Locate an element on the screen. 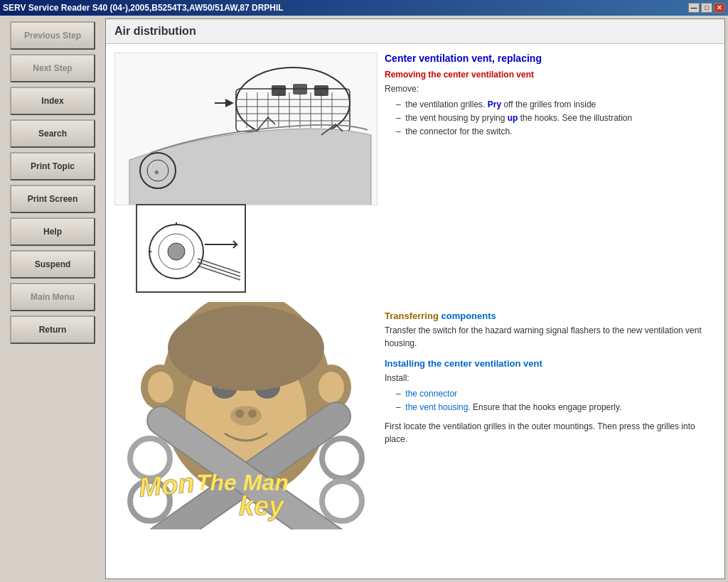  maximize-button: □ is located at coordinates (707, 8).